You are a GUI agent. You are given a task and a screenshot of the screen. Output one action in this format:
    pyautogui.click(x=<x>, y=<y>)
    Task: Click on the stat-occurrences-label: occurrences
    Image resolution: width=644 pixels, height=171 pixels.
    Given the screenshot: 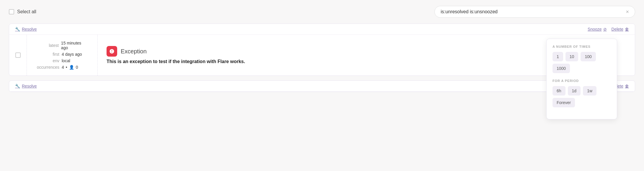 What is the action you would take?
    pyautogui.click(x=48, y=67)
    